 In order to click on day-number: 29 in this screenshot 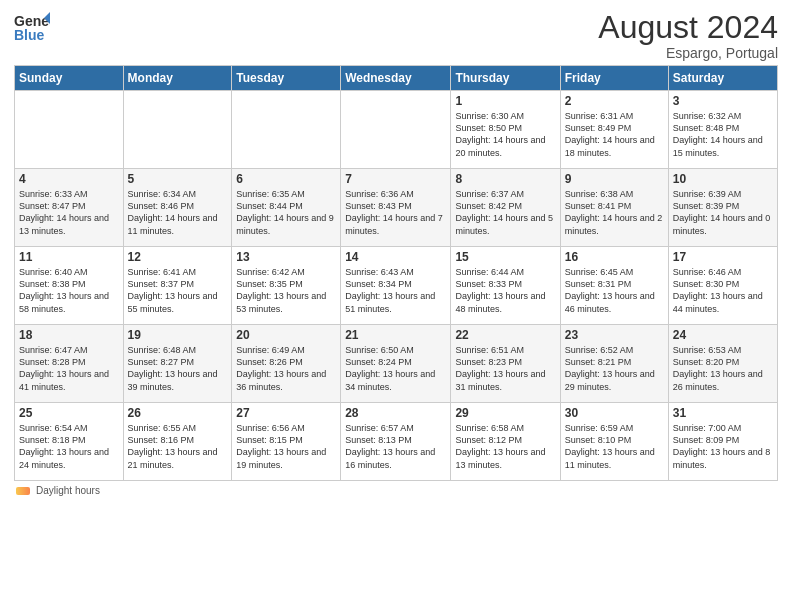, I will do `click(505, 413)`.